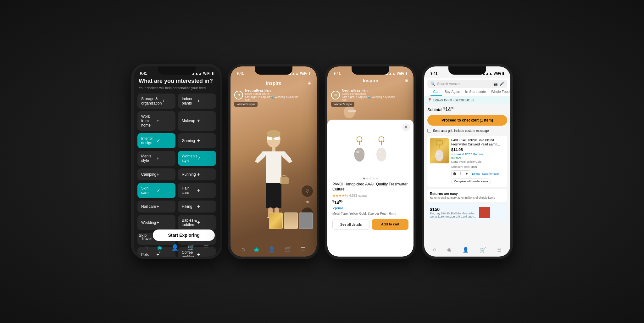  What do you see at coordinates (467, 162) in the screenshot?
I see `phone-4-cart: 9:41 ▲▲▲ WiFi ▮ 🔍 Search Amazon 📷 🎤` at bounding box center [467, 162].